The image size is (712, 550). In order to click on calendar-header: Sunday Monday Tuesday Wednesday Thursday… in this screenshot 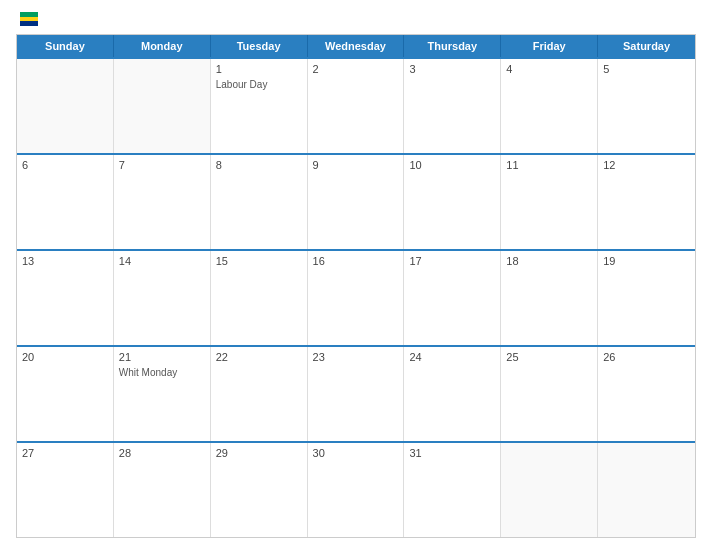, I will do `click(356, 46)`.